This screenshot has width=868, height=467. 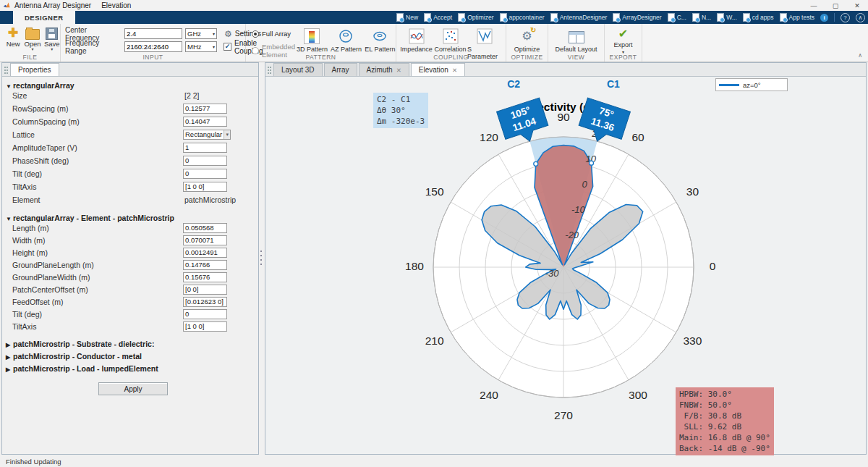 I want to click on impedance-icon, so click(x=417, y=36).